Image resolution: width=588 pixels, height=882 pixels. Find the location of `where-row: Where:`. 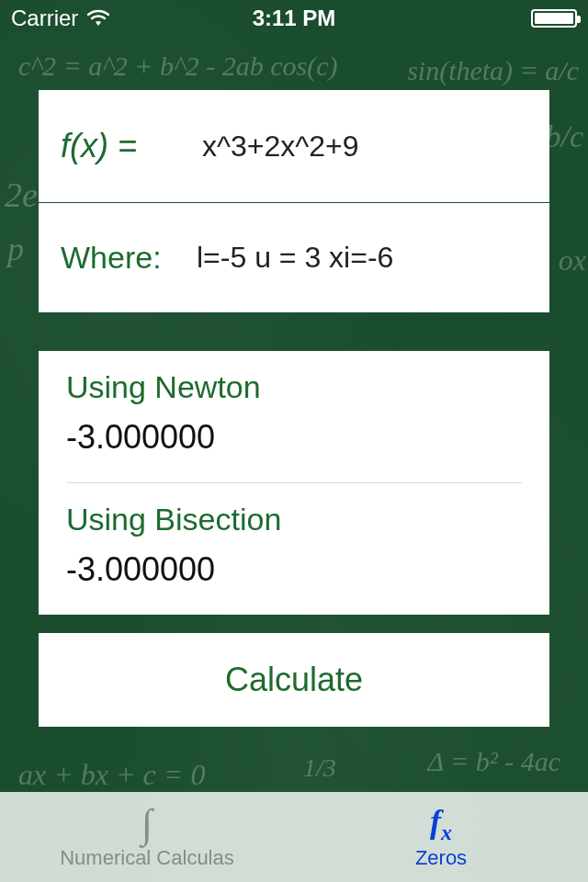

where-row: Where: is located at coordinates (294, 257).